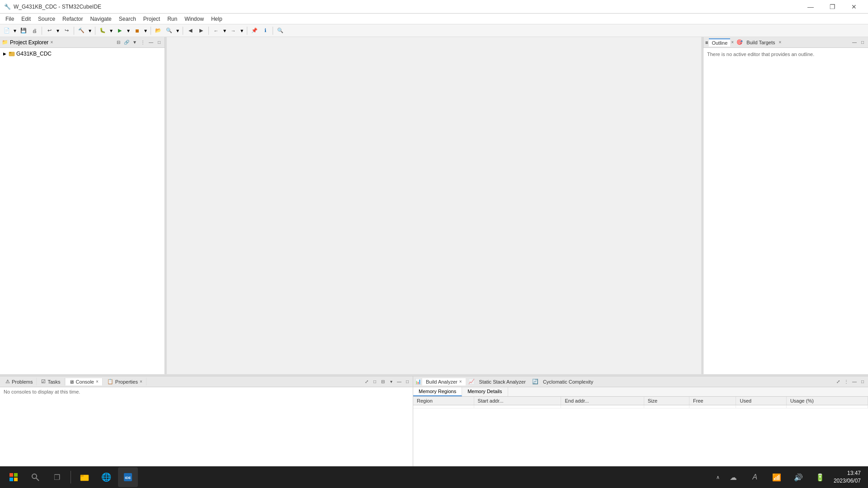 The width and height of the screenshot is (868, 488). I want to click on console-maximize-btn: □, so click(407, 382).